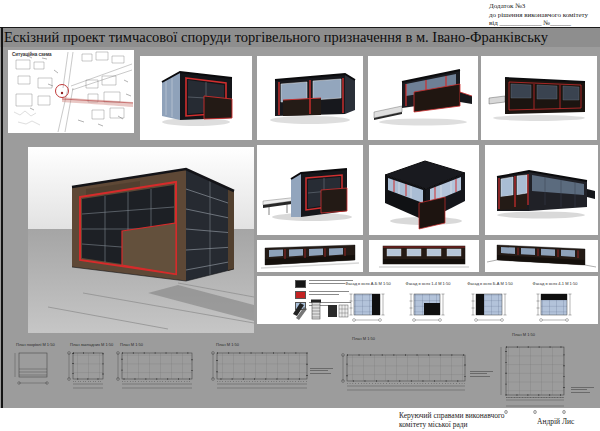  What do you see at coordinates (300, 37) in the screenshot?
I see `title-bar: Ескізний проект тимчасової споруди торгі…` at bounding box center [300, 37].